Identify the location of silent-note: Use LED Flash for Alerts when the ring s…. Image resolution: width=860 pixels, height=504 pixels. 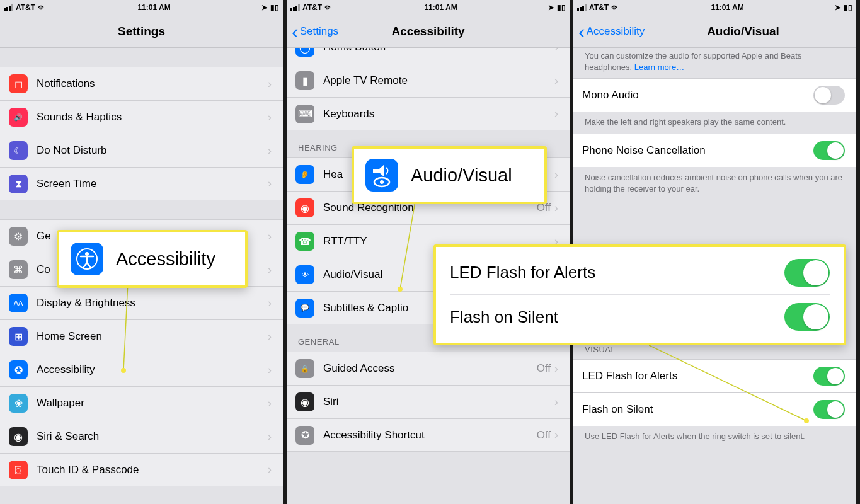
(714, 437).